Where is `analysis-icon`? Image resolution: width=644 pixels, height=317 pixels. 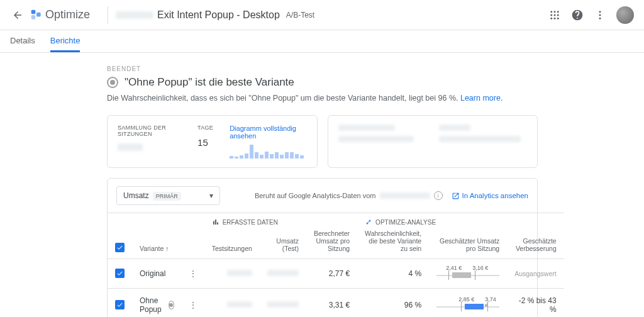 analysis-icon is located at coordinates (369, 222).